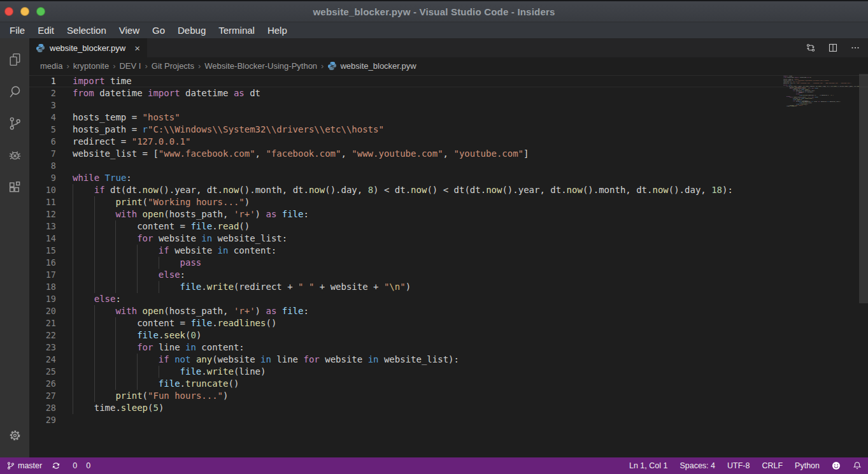 The width and height of the screenshot is (868, 474). Describe the element at coordinates (448, 166) in the screenshot. I see `code-line: 8` at that location.